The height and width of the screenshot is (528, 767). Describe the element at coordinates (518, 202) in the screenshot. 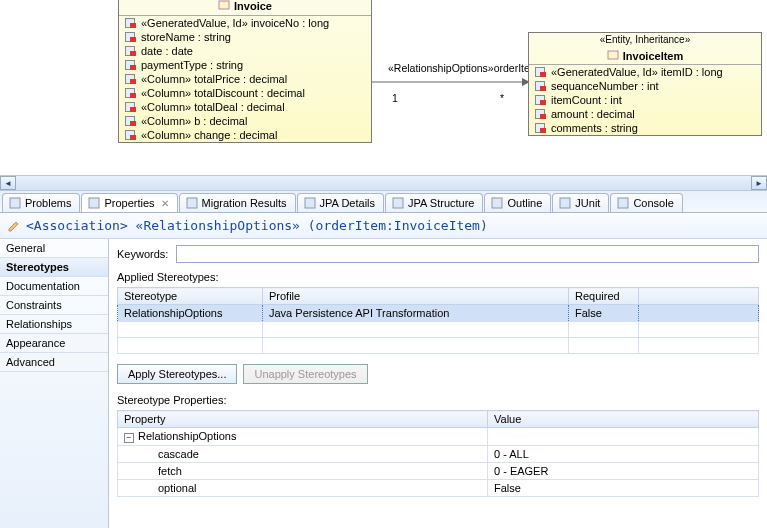

I see `tab-outline: Outline` at that location.